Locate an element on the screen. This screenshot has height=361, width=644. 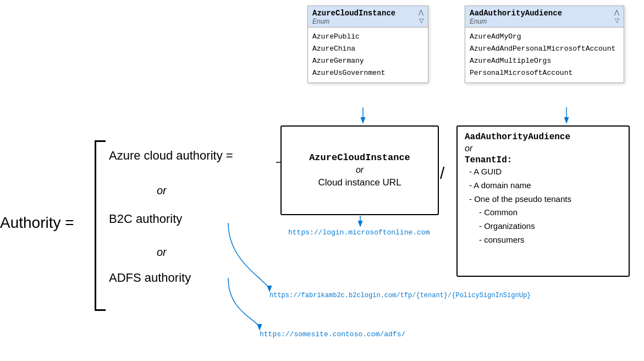
enum-azure-title: AzureCloudInstance is located at coordinates (354, 13).